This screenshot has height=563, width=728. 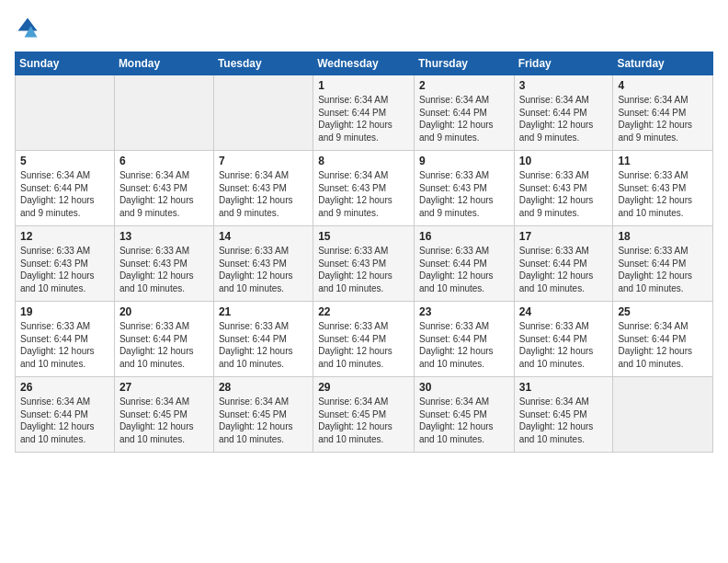 I want to click on day-number: 6, so click(x=164, y=161).